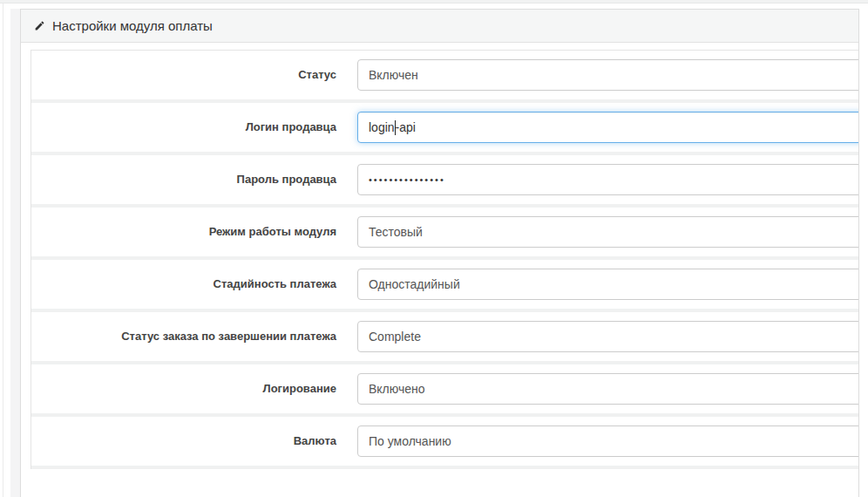  What do you see at coordinates (184, 127) in the screenshot?
I see `merchant-login-label: Логин продавца` at bounding box center [184, 127].